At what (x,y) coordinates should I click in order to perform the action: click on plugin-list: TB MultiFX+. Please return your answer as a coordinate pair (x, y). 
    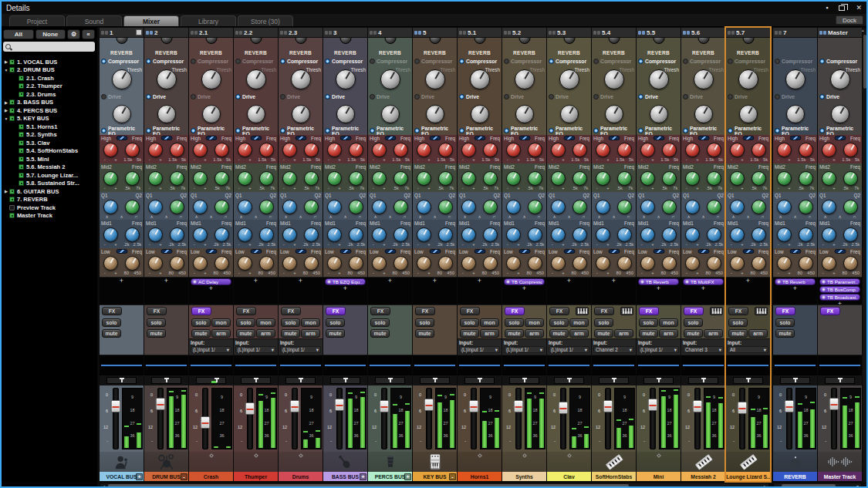
    Looking at the image, I should click on (704, 291).